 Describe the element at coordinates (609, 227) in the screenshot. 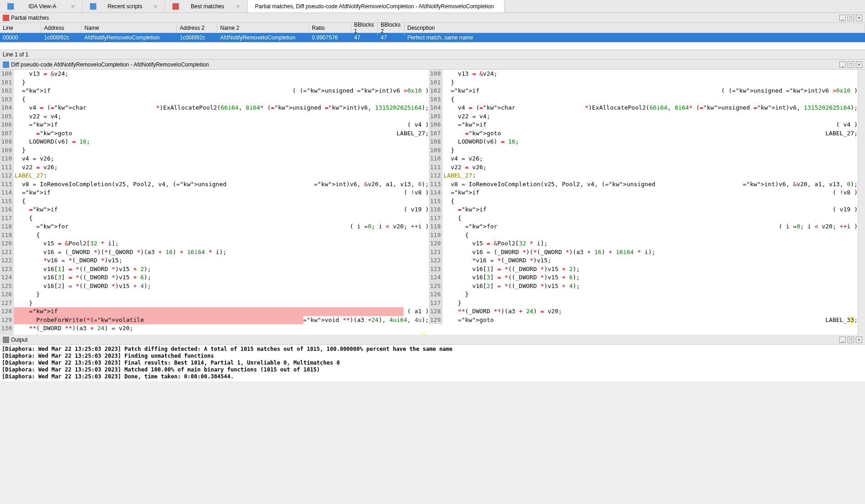

I see `line-code: ="kw">for` at that location.